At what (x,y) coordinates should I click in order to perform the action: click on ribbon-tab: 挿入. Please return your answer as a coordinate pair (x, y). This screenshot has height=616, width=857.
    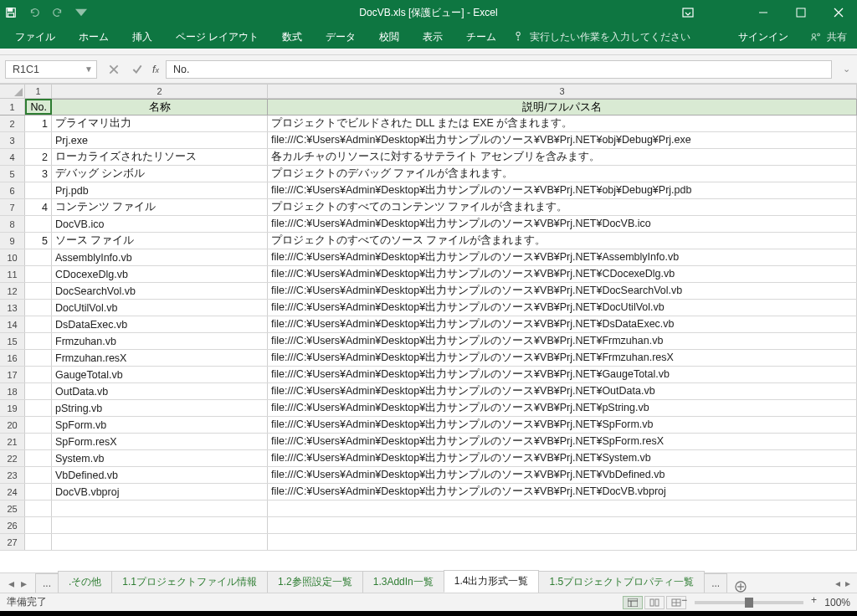
    Looking at the image, I should click on (142, 37).